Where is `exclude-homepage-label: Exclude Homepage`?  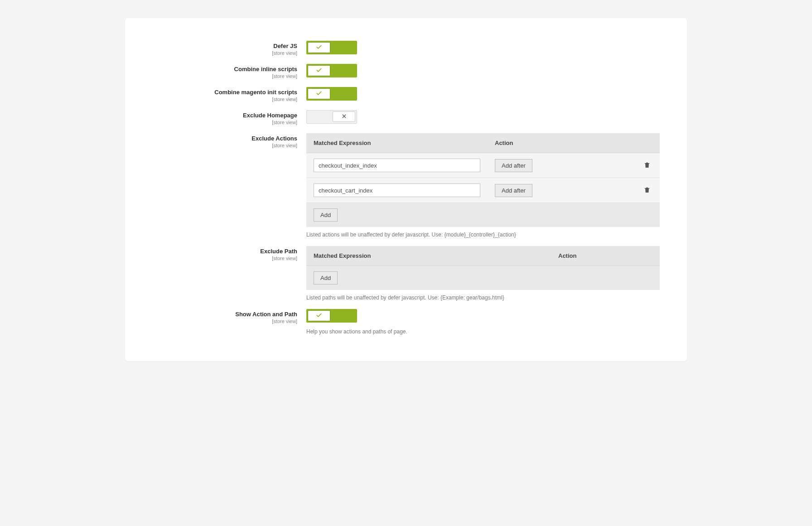
exclude-homepage-label: Exclude Homepage is located at coordinates (225, 115).